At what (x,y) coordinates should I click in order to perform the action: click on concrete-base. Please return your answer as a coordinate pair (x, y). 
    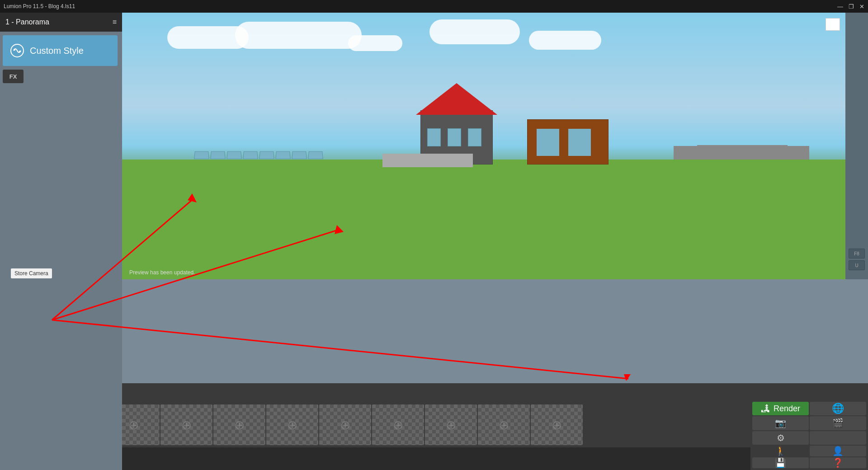
    Looking at the image, I should click on (428, 160).